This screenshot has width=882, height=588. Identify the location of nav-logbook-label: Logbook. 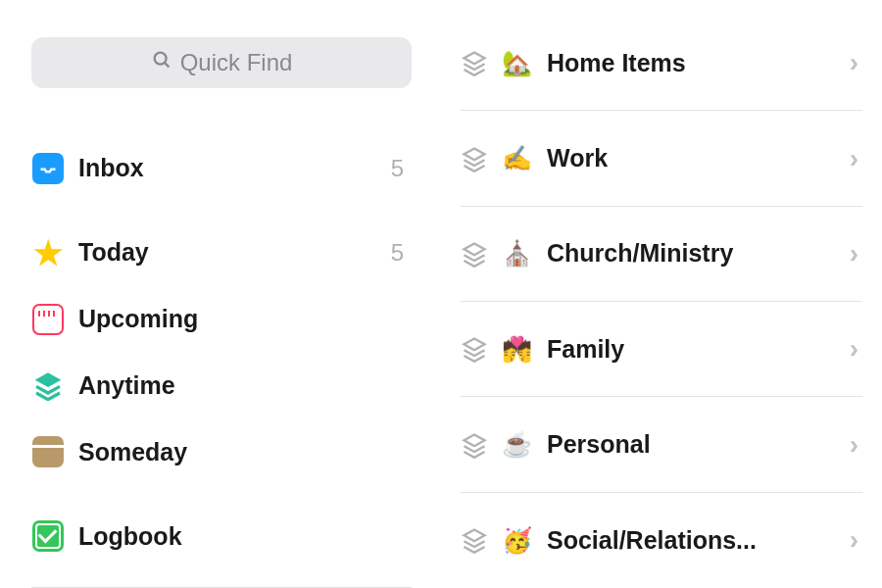
(245, 537).